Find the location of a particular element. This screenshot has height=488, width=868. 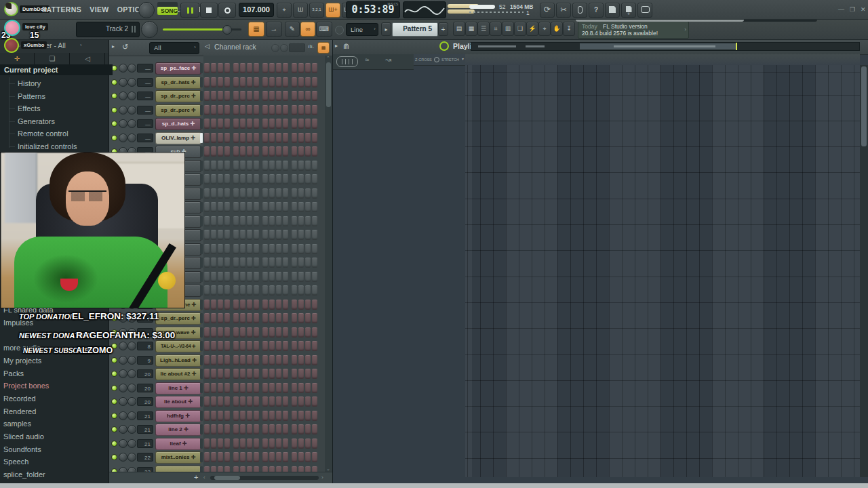

save-button is located at coordinates (612, 10).